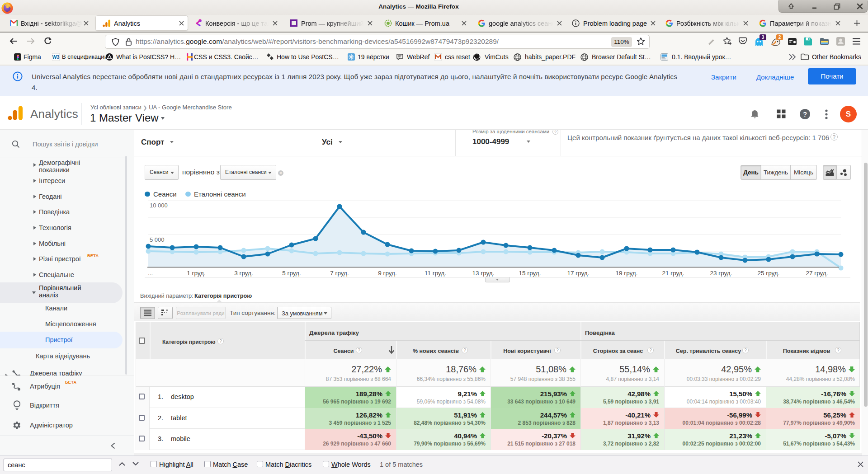  Describe the element at coordinates (722, 273) in the screenshot. I see `svg-text: 23 груд.` at that location.